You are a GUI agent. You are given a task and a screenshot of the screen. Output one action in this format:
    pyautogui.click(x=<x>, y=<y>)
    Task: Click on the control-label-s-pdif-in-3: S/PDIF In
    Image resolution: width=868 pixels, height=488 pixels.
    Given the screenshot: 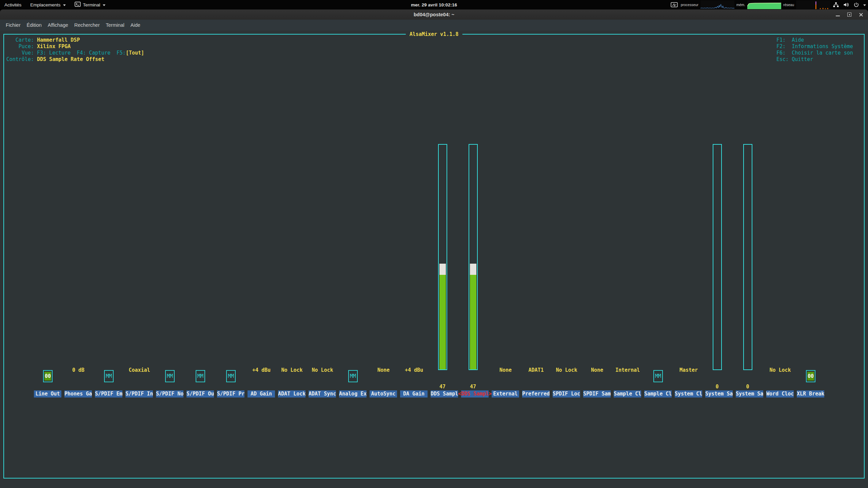 What is the action you would take?
    pyautogui.click(x=139, y=394)
    